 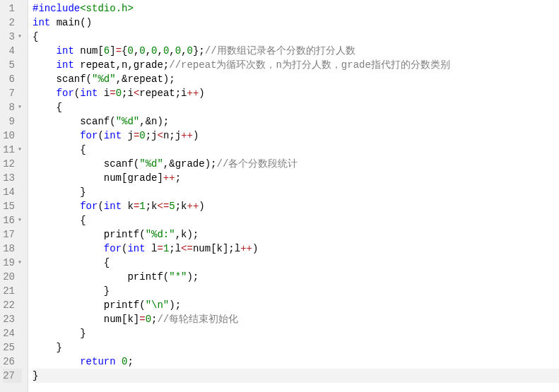 I want to click on line-number: 9, so click(x=13, y=121).